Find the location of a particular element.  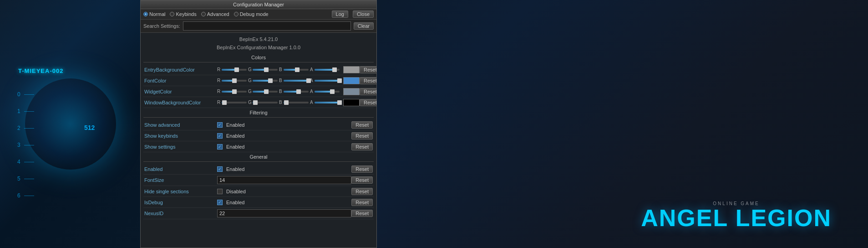

window-b-slider is located at coordinates (296, 103).